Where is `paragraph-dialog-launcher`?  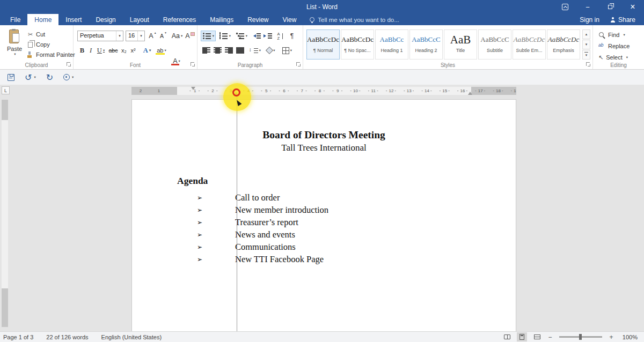
paragraph-dialog-launcher is located at coordinates (298, 64).